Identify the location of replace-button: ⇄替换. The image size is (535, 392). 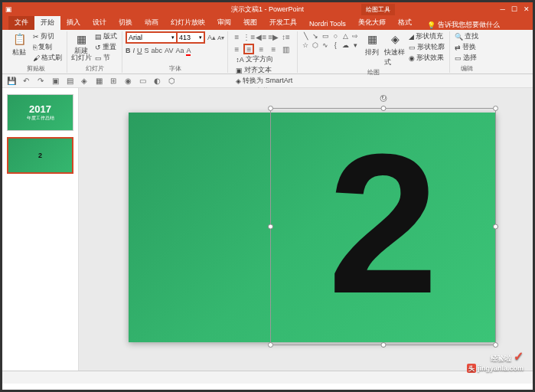
(467, 47).